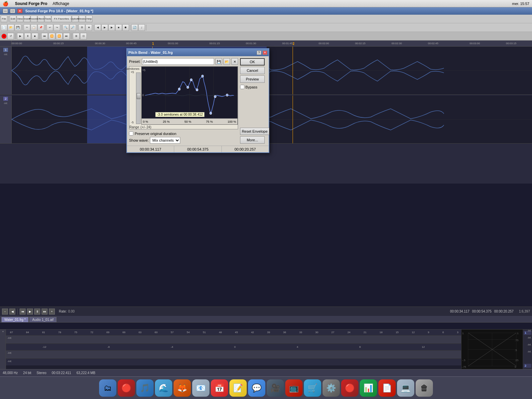  Describe the element at coordinates (126, 28) in the screenshot. I see `tb-record: ⏺` at that location.